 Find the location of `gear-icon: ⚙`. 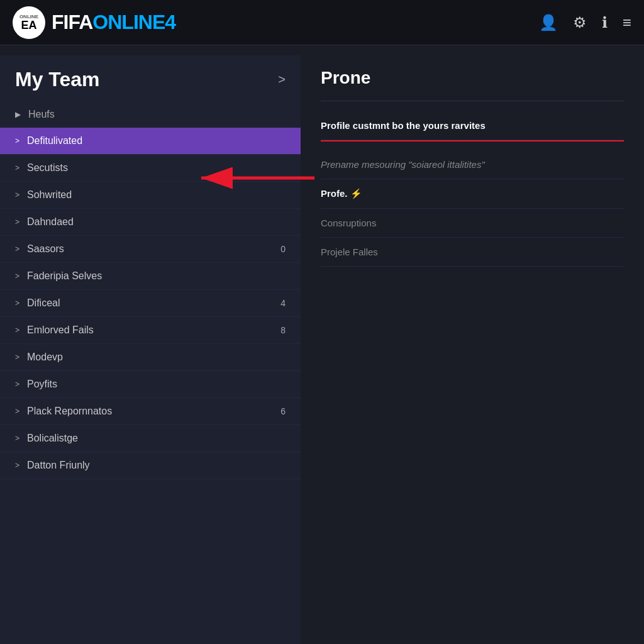

gear-icon: ⚙ is located at coordinates (580, 23).